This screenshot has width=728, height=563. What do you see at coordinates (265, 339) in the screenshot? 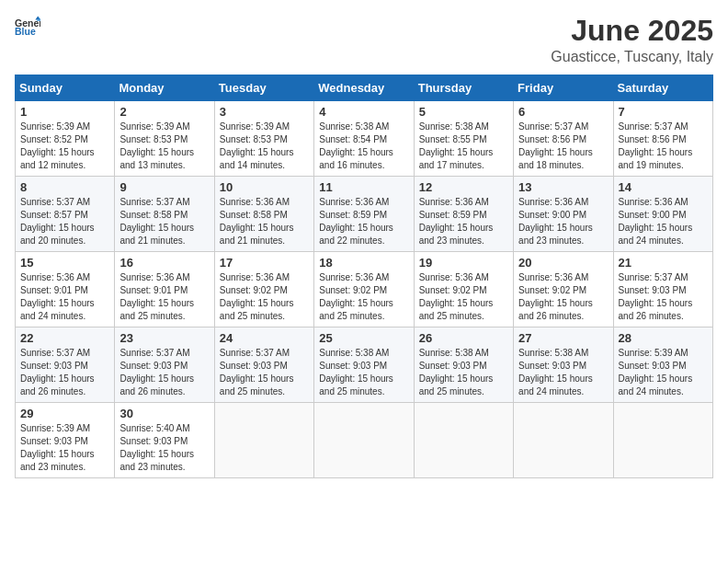
I see `day-number: 24` at bounding box center [265, 339].